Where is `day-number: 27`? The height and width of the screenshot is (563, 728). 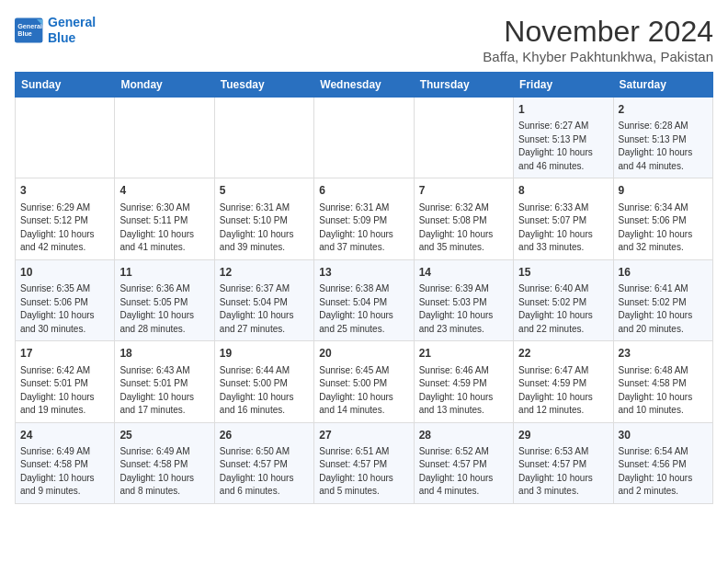 day-number: 27 is located at coordinates (364, 436).